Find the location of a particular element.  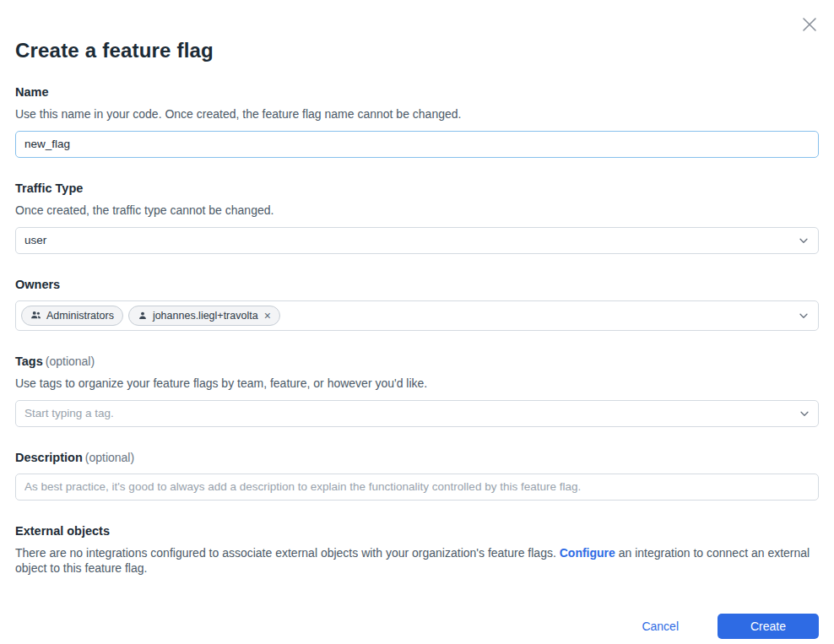

person-icon is located at coordinates (143, 316).